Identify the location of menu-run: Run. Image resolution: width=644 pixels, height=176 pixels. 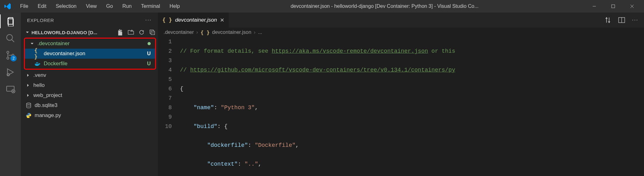
(127, 6).